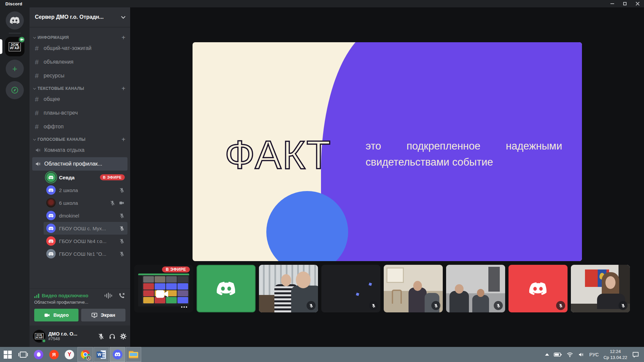 This screenshot has width=644, height=362. I want to click on folder-icon, so click(133, 355).